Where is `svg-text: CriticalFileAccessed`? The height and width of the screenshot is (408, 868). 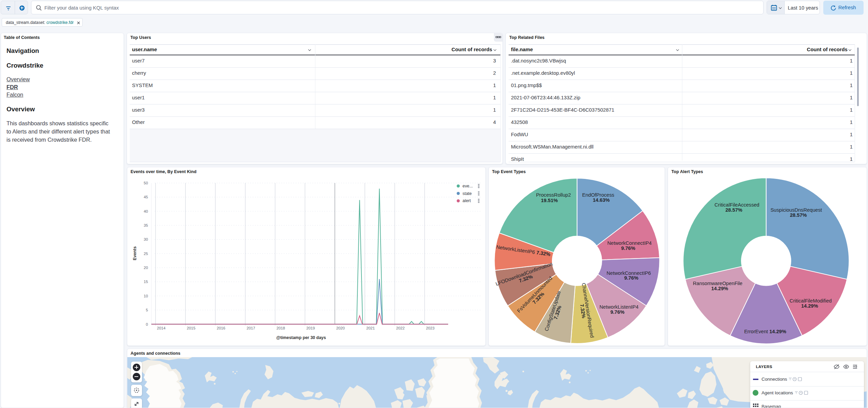 svg-text: CriticalFileAccessed is located at coordinates (737, 205).